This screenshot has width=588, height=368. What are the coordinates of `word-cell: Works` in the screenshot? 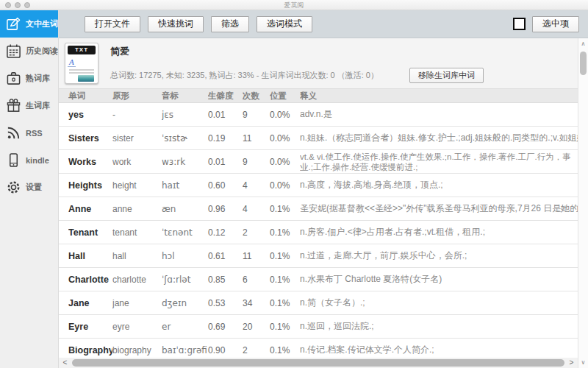 It's located at (90, 162).